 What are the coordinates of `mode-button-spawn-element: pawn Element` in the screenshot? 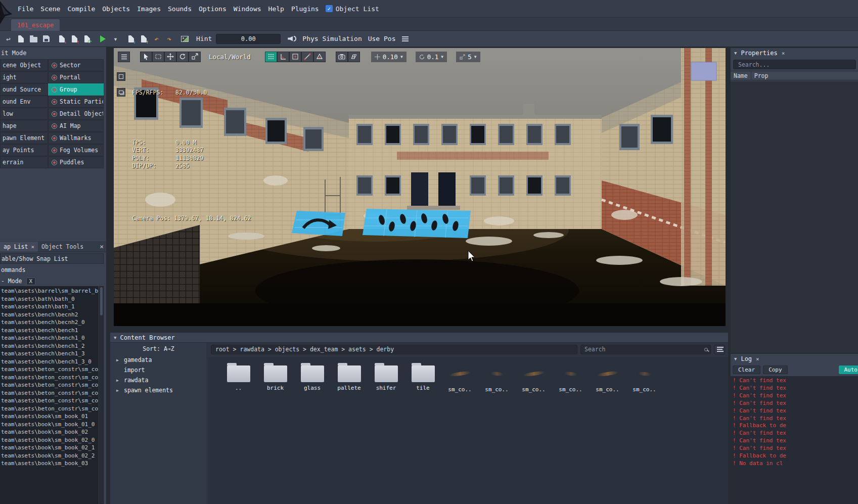 It's located at (24, 138).